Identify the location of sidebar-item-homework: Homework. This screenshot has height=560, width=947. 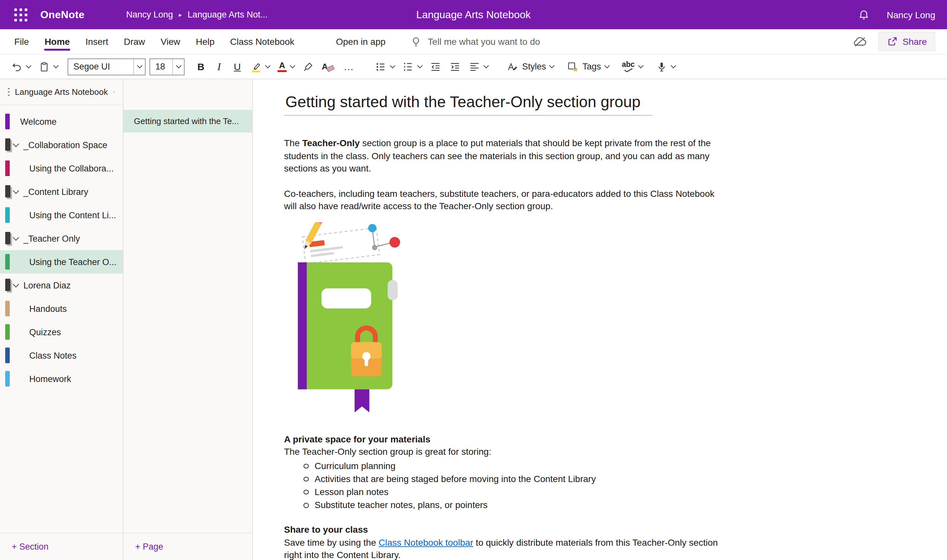
(61, 379).